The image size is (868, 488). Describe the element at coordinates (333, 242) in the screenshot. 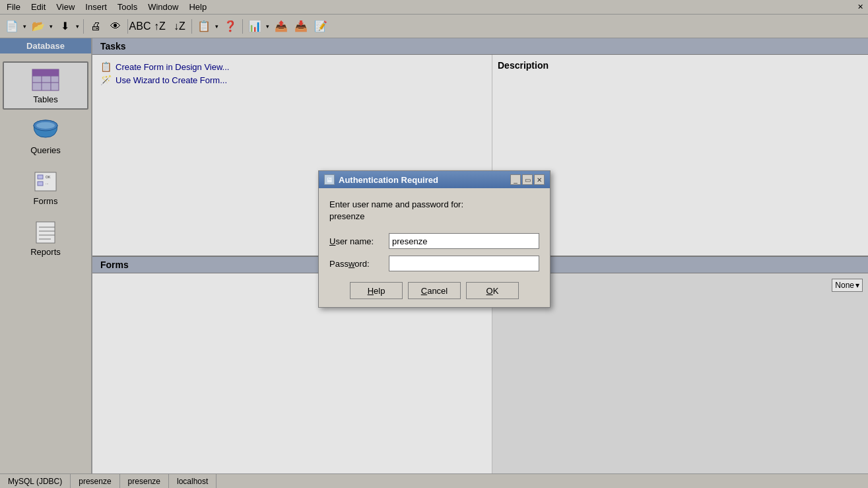

I see `username-underline-char: U` at that location.